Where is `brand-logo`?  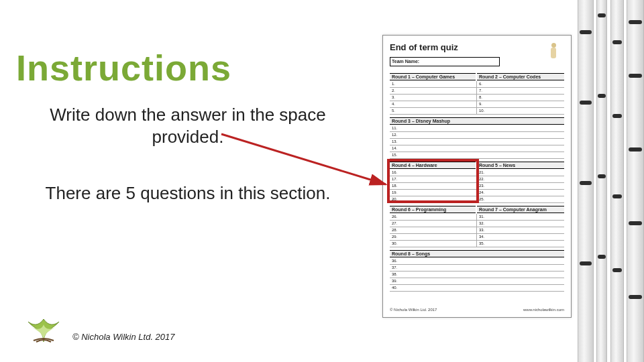 brand-logo is located at coordinates (44, 326).